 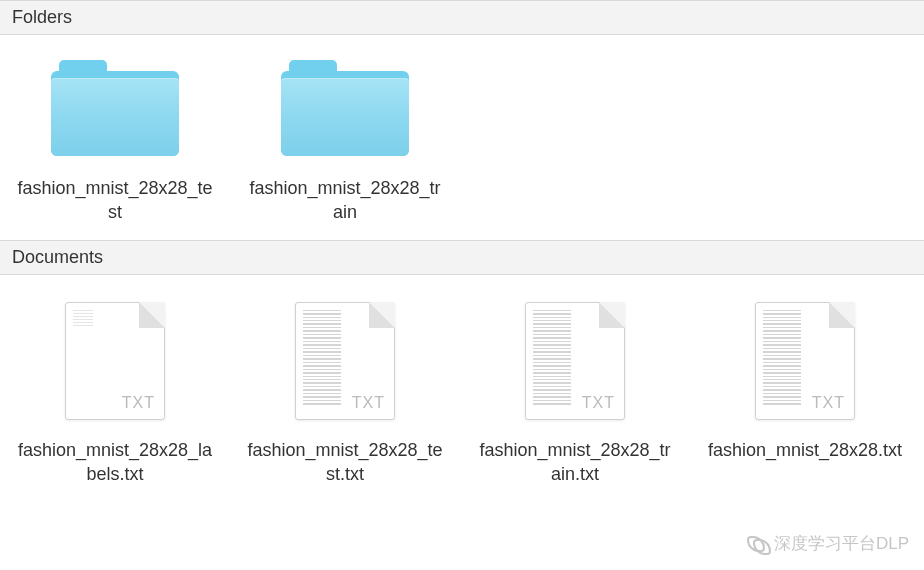 What do you see at coordinates (462, 258) in the screenshot?
I see `documents-section-header: Documents` at bounding box center [462, 258].